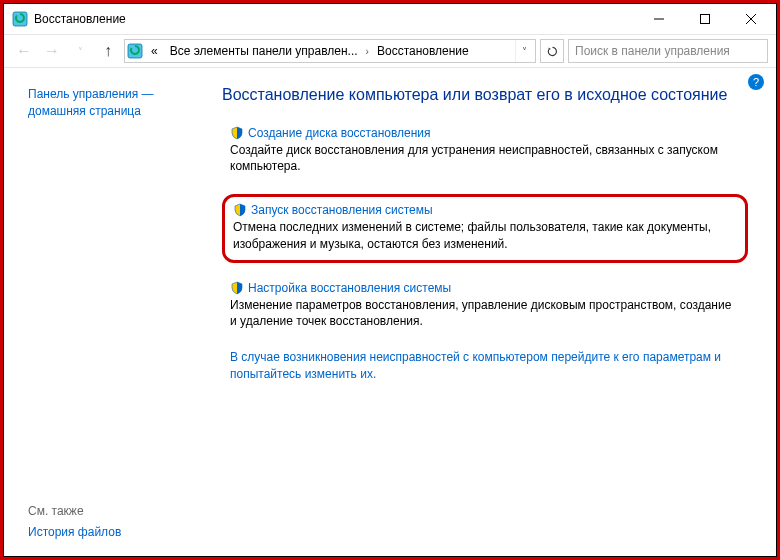 The height and width of the screenshot is (560, 780). I want to click on close-button, so click(751, 19).